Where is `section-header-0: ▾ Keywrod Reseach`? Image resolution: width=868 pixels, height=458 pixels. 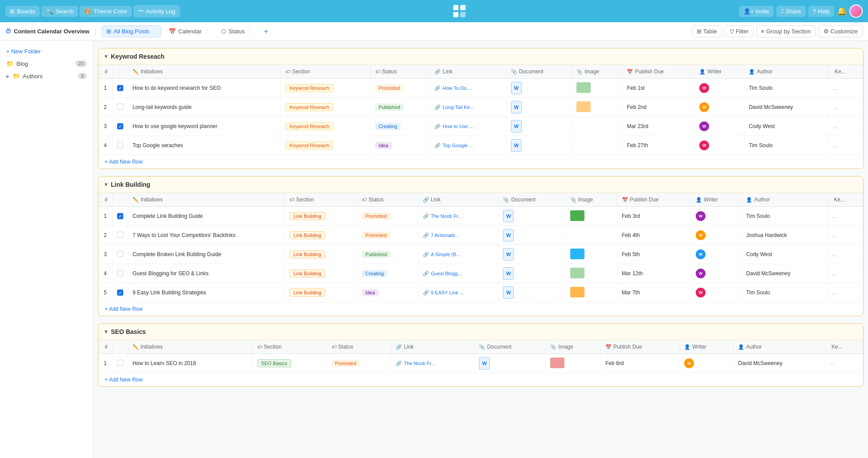
section-header-0: ▾ Keywrod Reseach is located at coordinates (481, 57).